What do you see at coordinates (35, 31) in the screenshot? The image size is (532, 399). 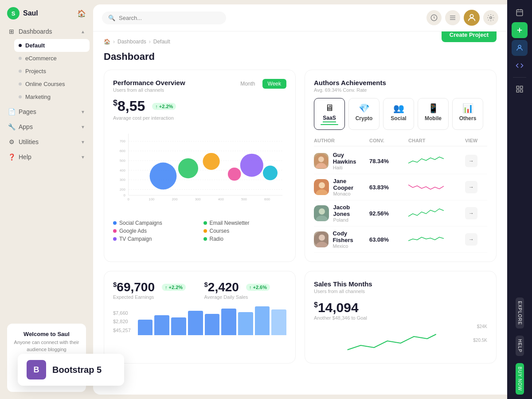 I see `sidebar-item-label: Dashboards` at bounding box center [35, 31].